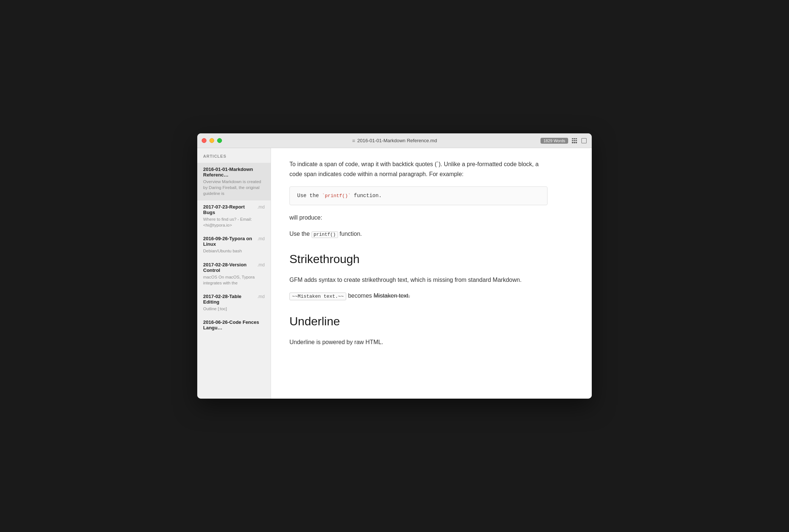  Describe the element at coordinates (418, 259) in the screenshot. I see `heading-strikethrough: Strikethrough` at that location.